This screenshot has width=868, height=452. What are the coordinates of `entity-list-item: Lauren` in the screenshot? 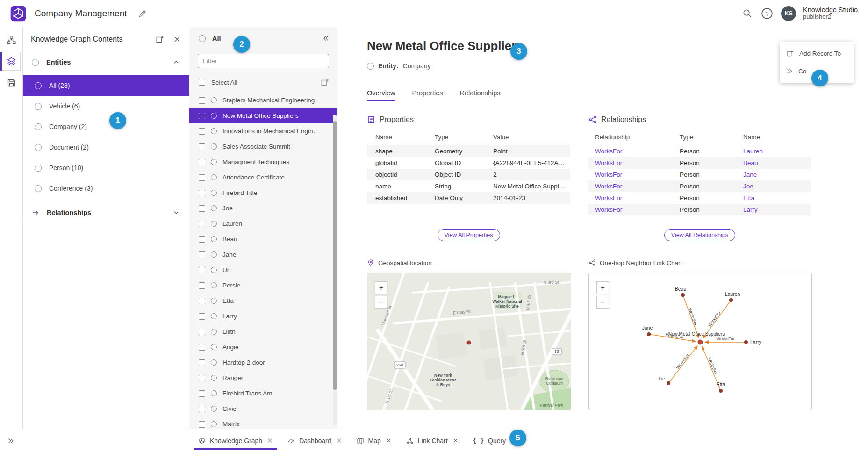 It's located at (264, 223).